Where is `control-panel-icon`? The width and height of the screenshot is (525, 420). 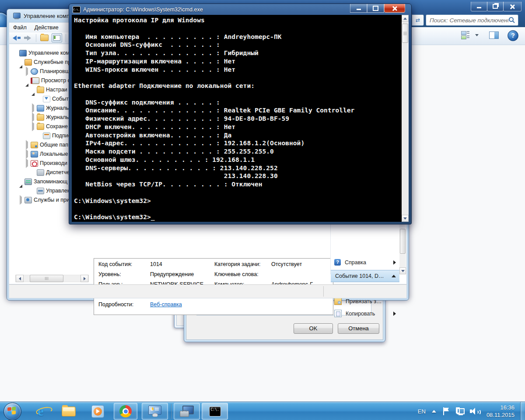
control-panel-icon is located at coordinates (155, 411).